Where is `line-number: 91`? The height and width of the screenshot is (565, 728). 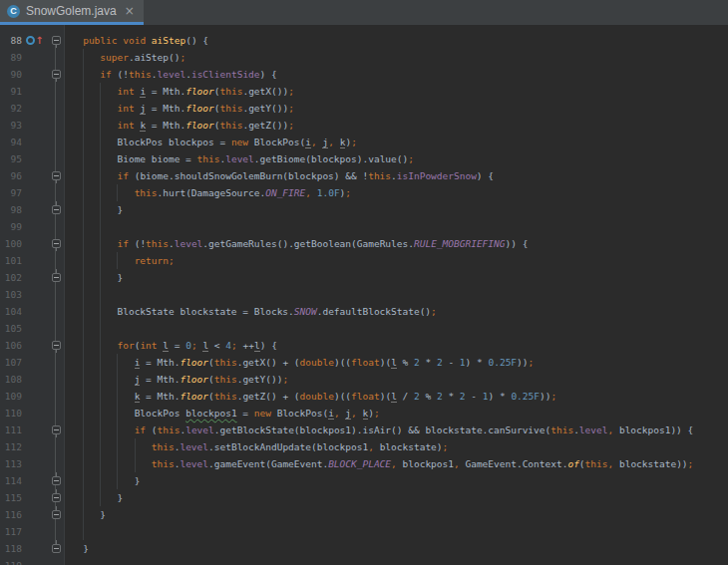 line-number: 91 is located at coordinates (11, 92).